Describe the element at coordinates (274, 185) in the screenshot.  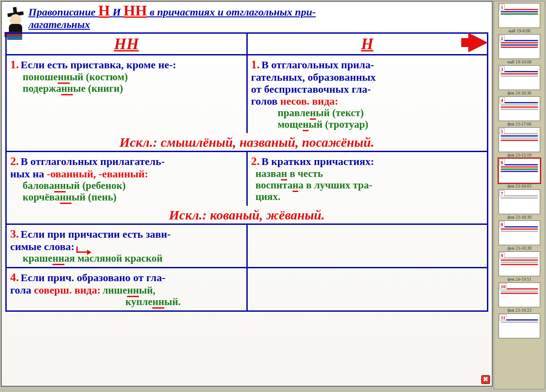
I see `example-text: воспита` at that location.